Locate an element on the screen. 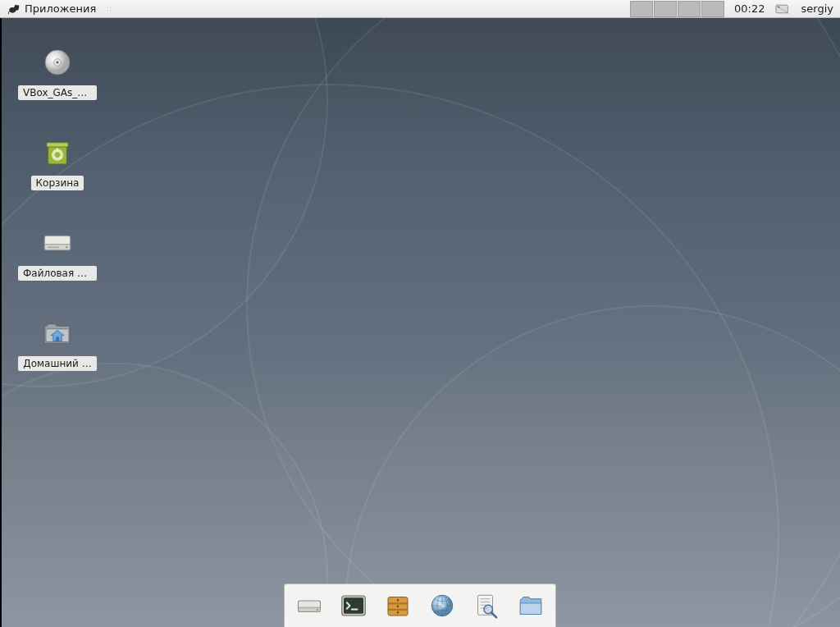 This screenshot has width=840, height=627. desktop-icon-label: VBox_GAs_6… is located at coordinates (57, 93).